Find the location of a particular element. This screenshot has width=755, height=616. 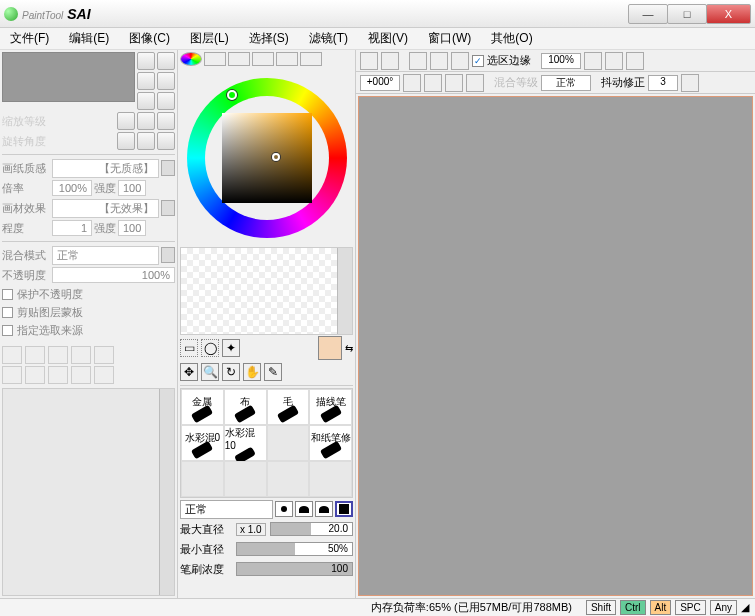

menu-filter: 滤镜(T) is located at coordinates (328, 38).